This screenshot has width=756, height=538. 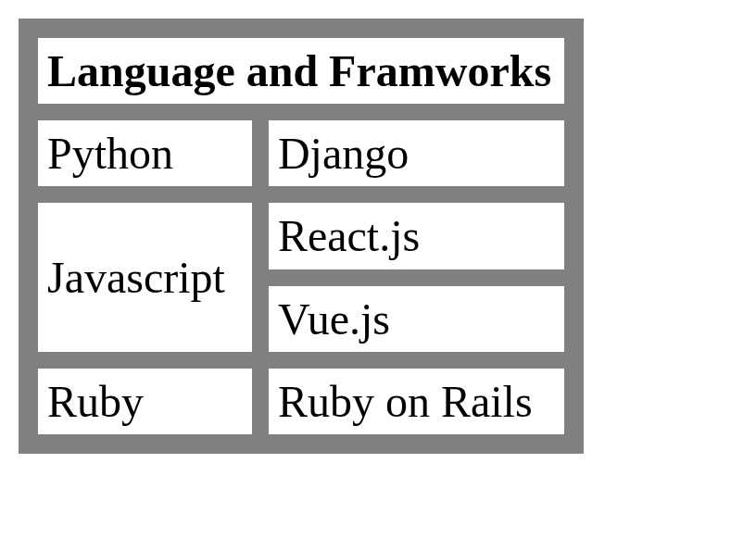 What do you see at coordinates (417, 235) in the screenshot?
I see `framework-cell: React.js` at bounding box center [417, 235].